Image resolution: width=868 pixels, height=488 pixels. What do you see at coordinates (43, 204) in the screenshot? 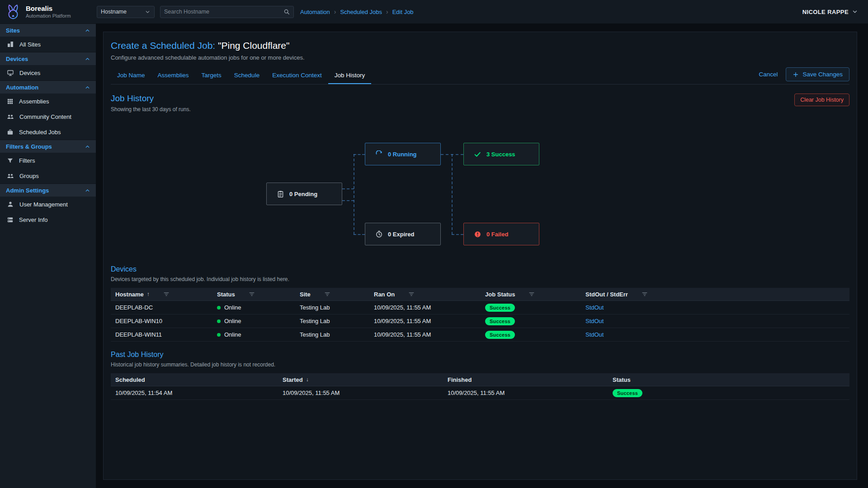
I see `sidebar-item-label: User Management` at bounding box center [43, 204].